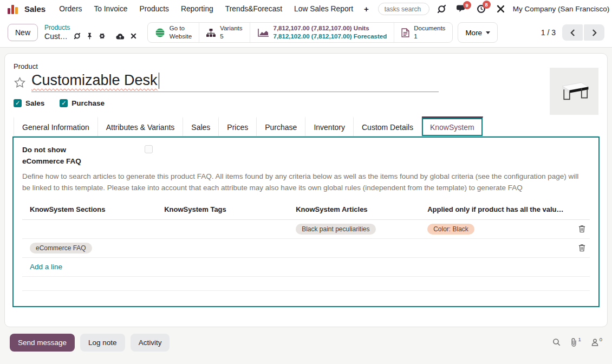 The image size is (612, 364). Describe the element at coordinates (336, 229) in the screenshot. I see `article-tag: Black paint peculiarities` at that location.